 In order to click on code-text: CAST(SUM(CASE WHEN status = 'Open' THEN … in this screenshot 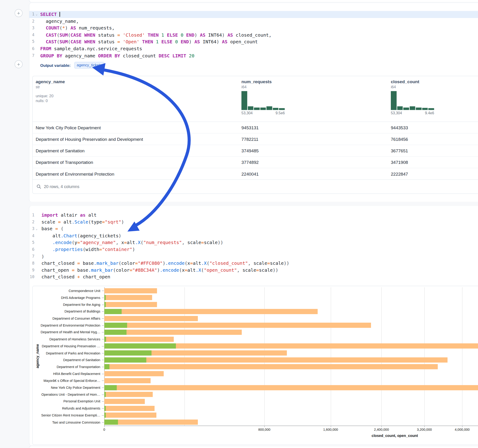, I will do `click(258, 42)`.